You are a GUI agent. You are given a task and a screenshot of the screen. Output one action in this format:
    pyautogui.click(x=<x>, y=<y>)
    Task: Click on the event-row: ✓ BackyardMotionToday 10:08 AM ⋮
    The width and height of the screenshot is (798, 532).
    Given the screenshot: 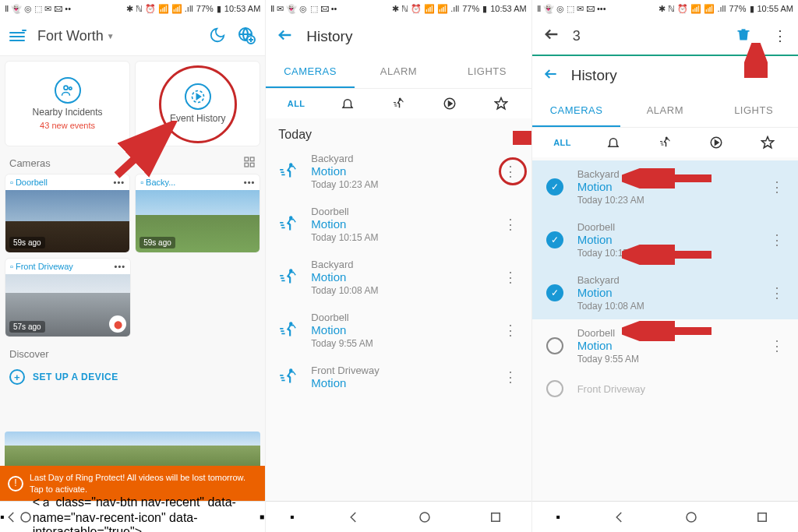 What is the action you would take?
    pyautogui.click(x=666, y=293)
    